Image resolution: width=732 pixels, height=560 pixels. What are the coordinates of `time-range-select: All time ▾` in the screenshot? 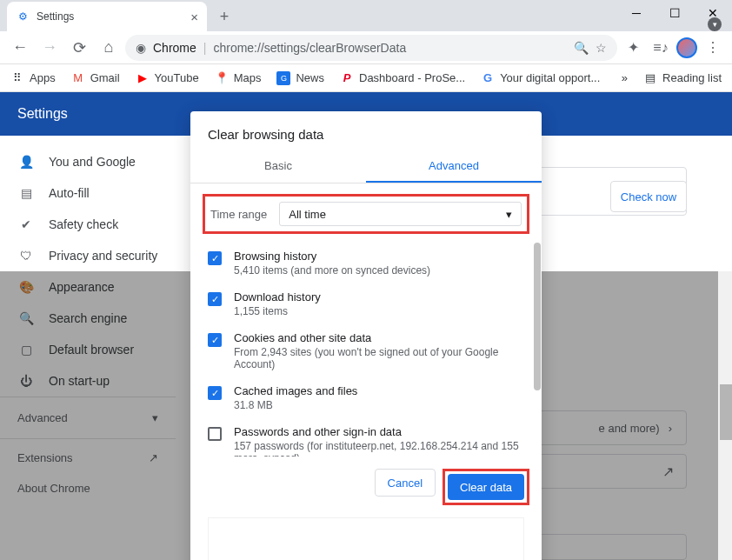 It's located at (400, 214).